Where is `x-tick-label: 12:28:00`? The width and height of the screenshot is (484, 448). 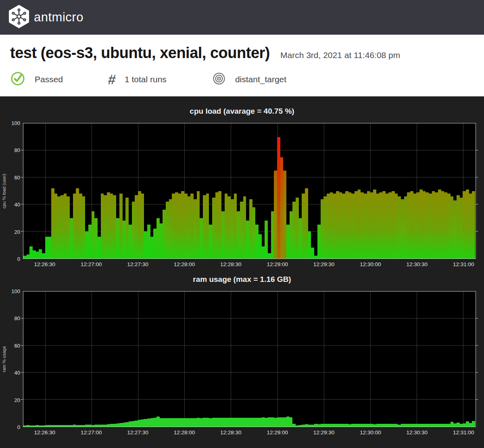 x-tick-label: 12:28:00 is located at coordinates (185, 432).